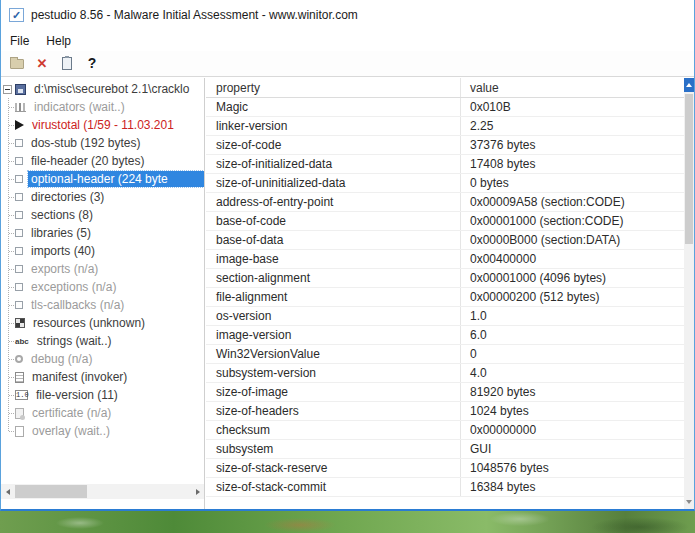 This screenshot has width=695, height=533. I want to click on table-row: subsystemGUI, so click(446, 450).